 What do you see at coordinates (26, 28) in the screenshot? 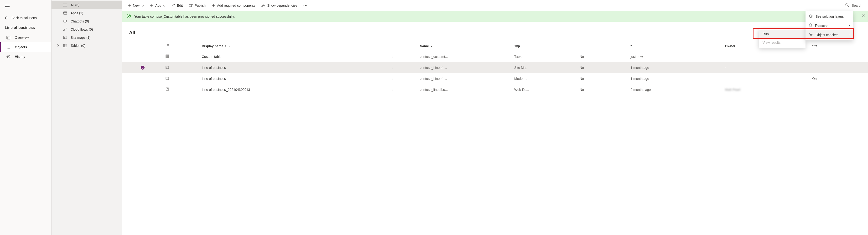
I see `solution-name: Line of business` at bounding box center [26, 28].